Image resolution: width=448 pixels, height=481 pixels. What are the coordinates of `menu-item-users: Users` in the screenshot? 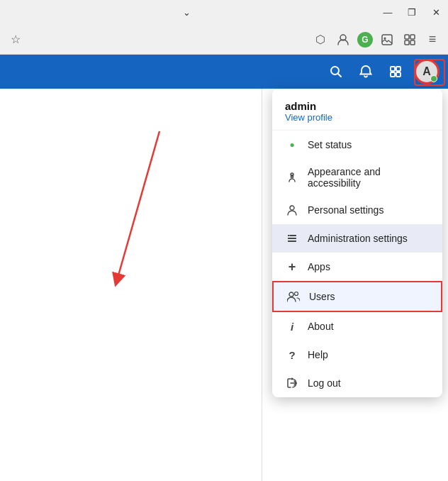 It's located at (357, 297).